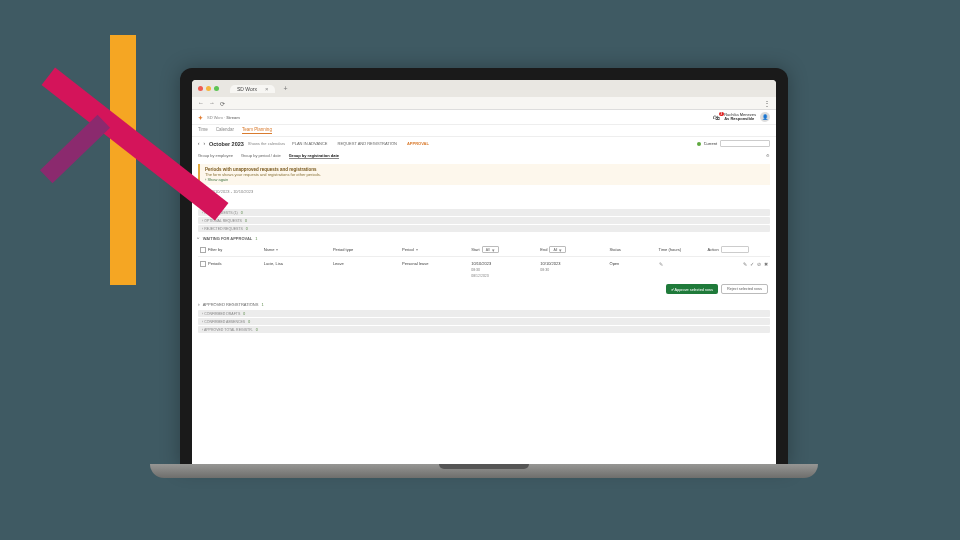 The image size is (960, 540). I want to click on status-select, so click(745, 144).